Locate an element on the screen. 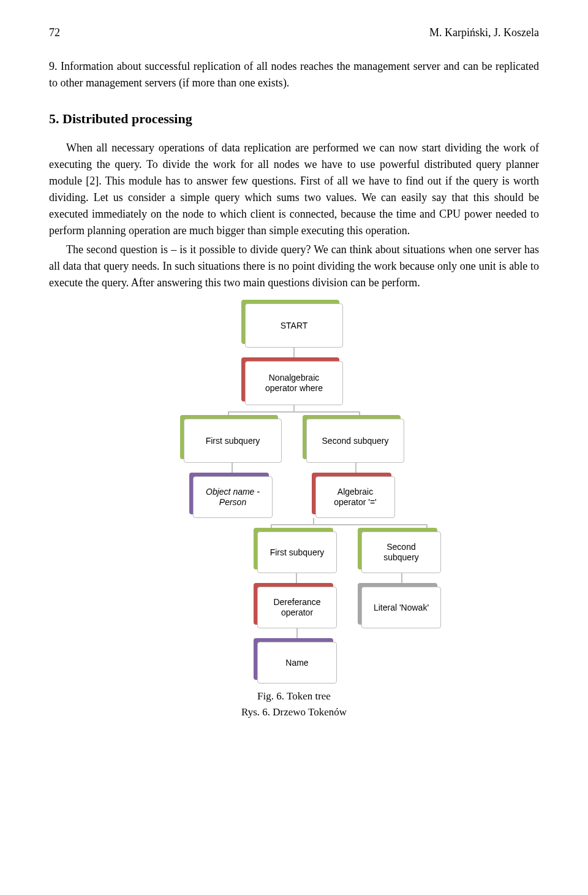 The image size is (588, 895). section-title-text: Distributed processing is located at coordinates (127, 119).